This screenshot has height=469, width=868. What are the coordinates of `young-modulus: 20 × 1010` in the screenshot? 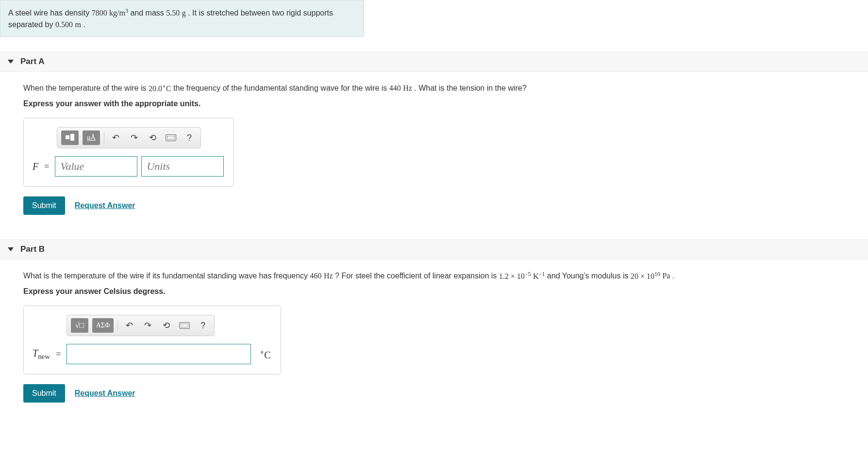 It's located at (646, 276).